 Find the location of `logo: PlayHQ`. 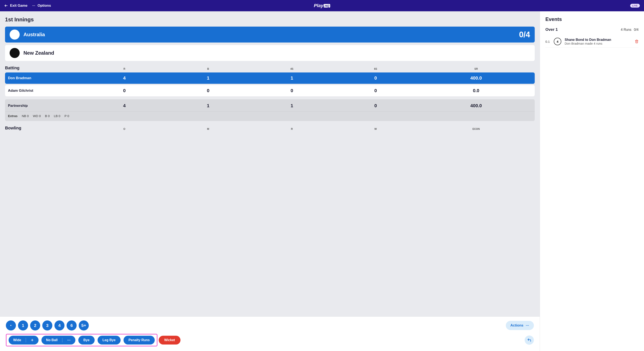

logo: PlayHQ is located at coordinates (322, 6).